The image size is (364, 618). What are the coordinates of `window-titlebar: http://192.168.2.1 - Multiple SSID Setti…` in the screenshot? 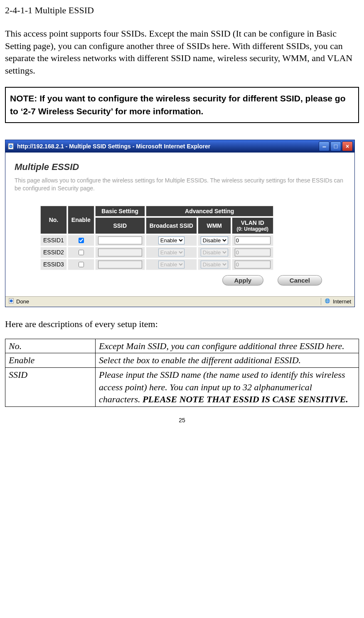 It's located at (180, 146).